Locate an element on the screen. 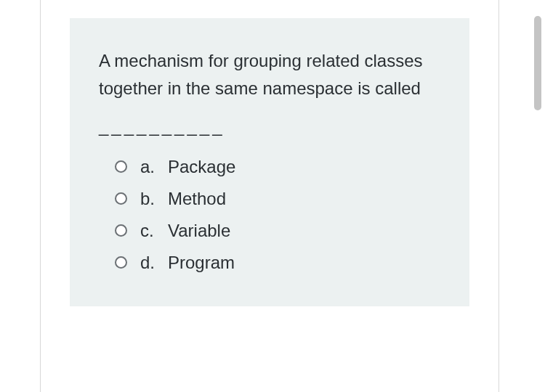  radio-b is located at coordinates (121, 199).